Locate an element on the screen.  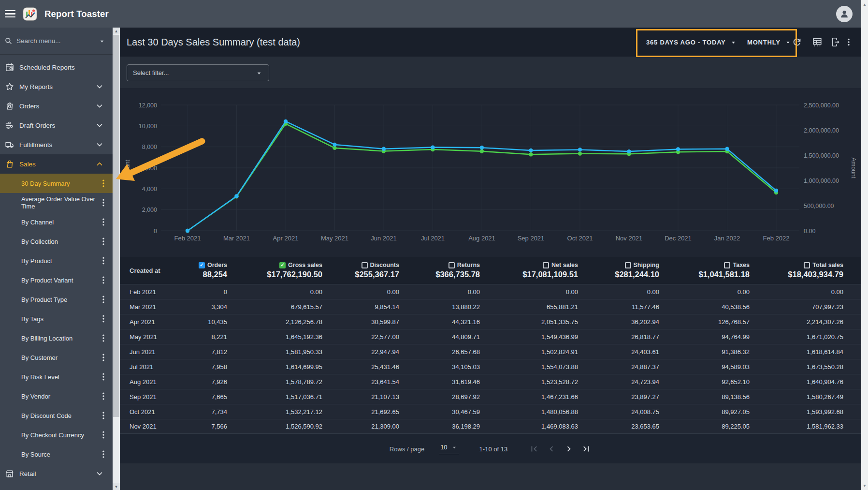
row-period: Mar 2021 is located at coordinates (159, 307).